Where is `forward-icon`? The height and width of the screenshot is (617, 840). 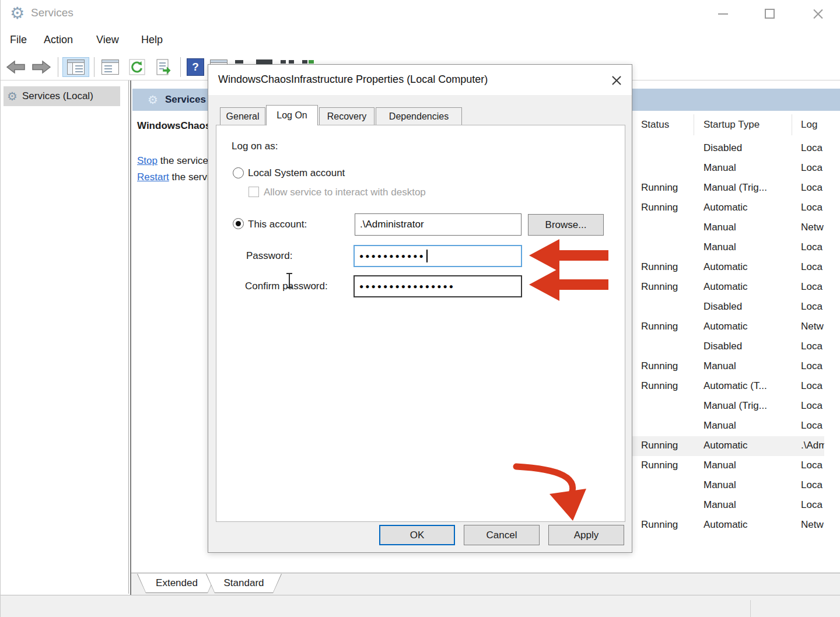
forward-icon is located at coordinates (41, 67).